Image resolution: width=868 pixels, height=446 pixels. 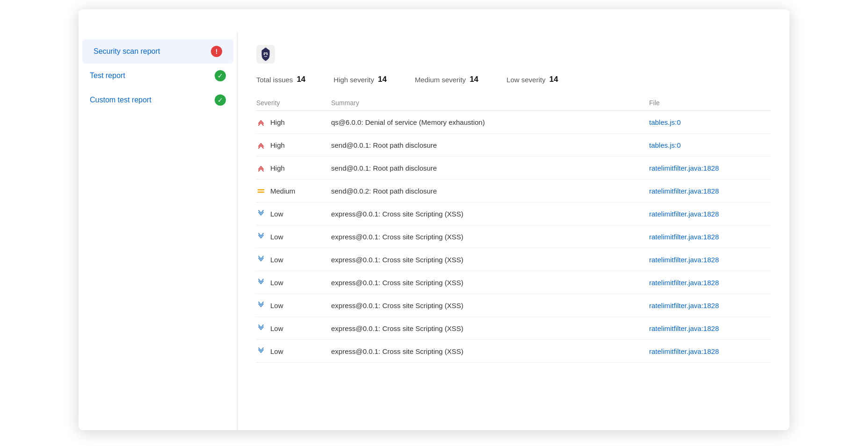 What do you see at coordinates (434, 21) in the screenshot?
I see `modal-header` at bounding box center [434, 21].